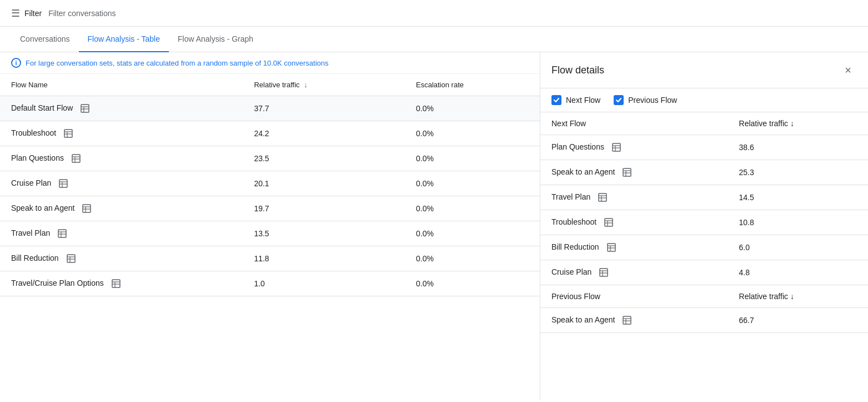 This screenshot has height=402, width=868. What do you see at coordinates (121, 159) in the screenshot?
I see `flow-name-cell: Plan Questions` at bounding box center [121, 159].